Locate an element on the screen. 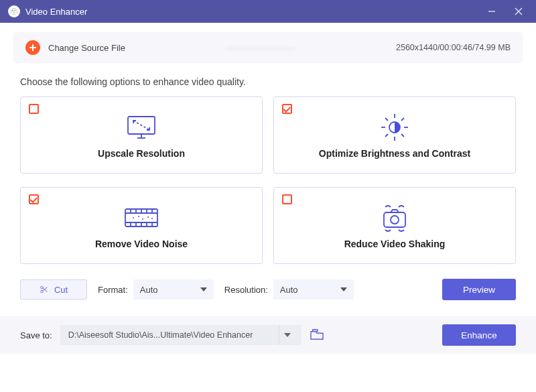 The width and height of the screenshot is (536, 392). controls-row: Cut Format: Auto Resolution: Auto Previe… is located at coordinates (268, 289).